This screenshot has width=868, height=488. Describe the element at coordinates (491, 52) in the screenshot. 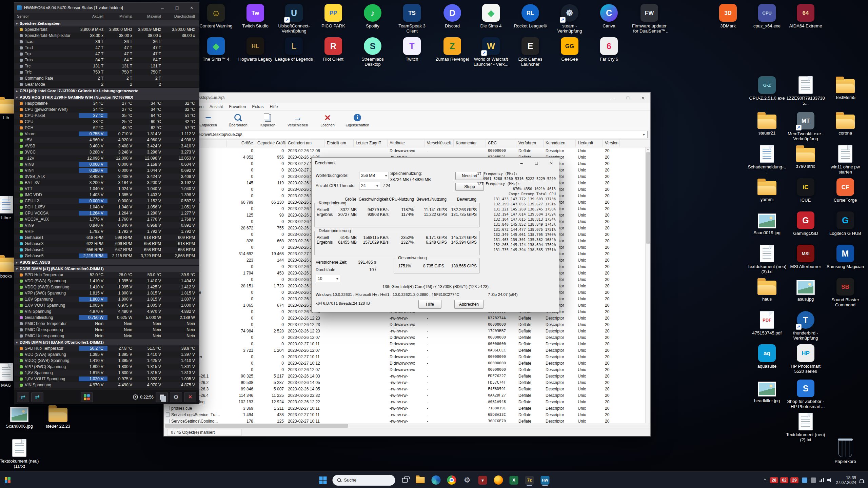

I see `desktop-icon: W↗World of Warcraft Launcher - Verk...` at that location.